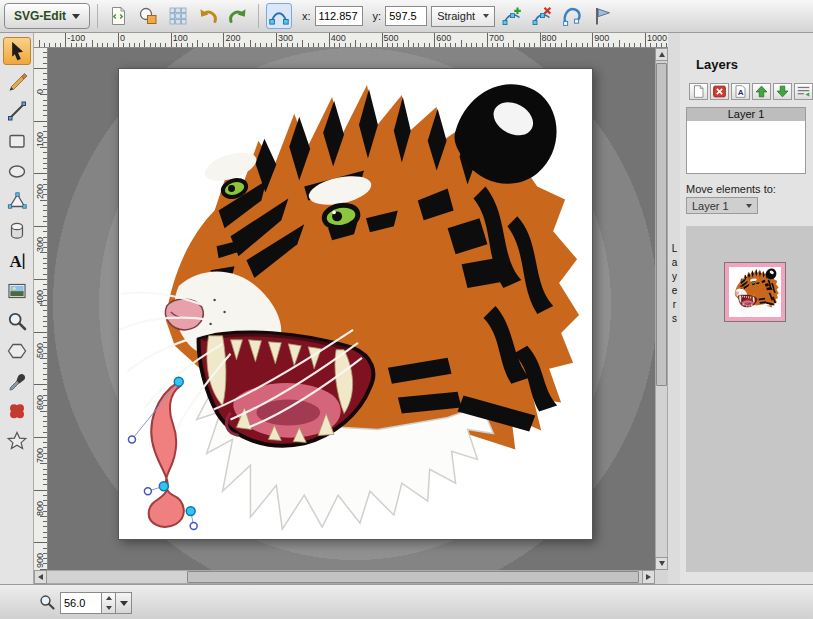 This screenshot has height=619, width=813. I want to click on rectangle-tool, so click(17, 141).